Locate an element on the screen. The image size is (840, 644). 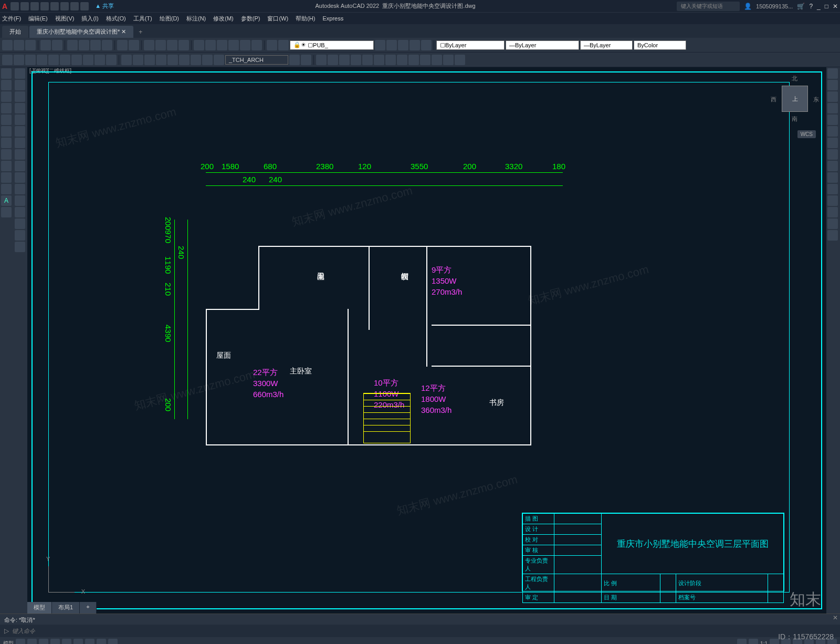
sheet-icon is located at coordinates (234, 45).